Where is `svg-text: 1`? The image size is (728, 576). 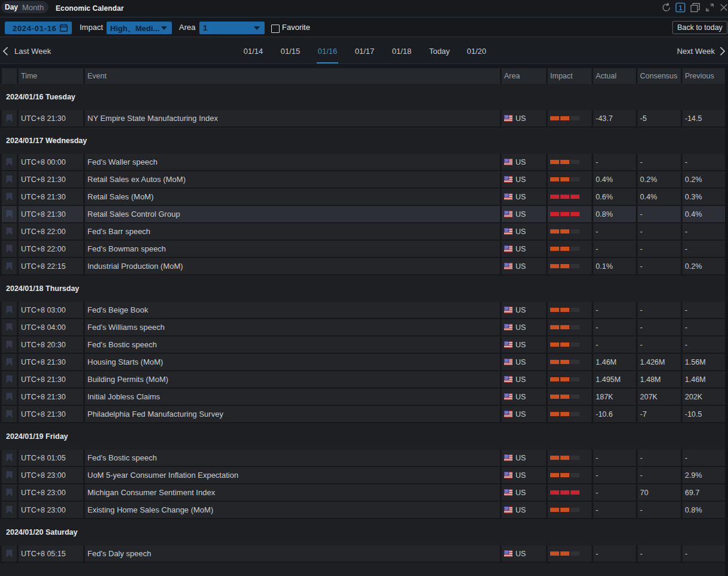
svg-text: 1 is located at coordinates (680, 8).